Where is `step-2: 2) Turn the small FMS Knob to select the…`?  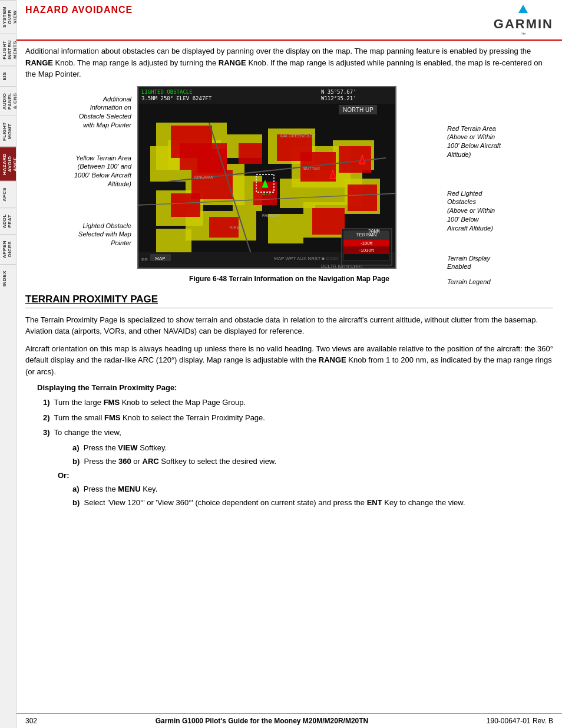 step-2: 2) Turn the small FMS Knob to select the… is located at coordinates (298, 418).